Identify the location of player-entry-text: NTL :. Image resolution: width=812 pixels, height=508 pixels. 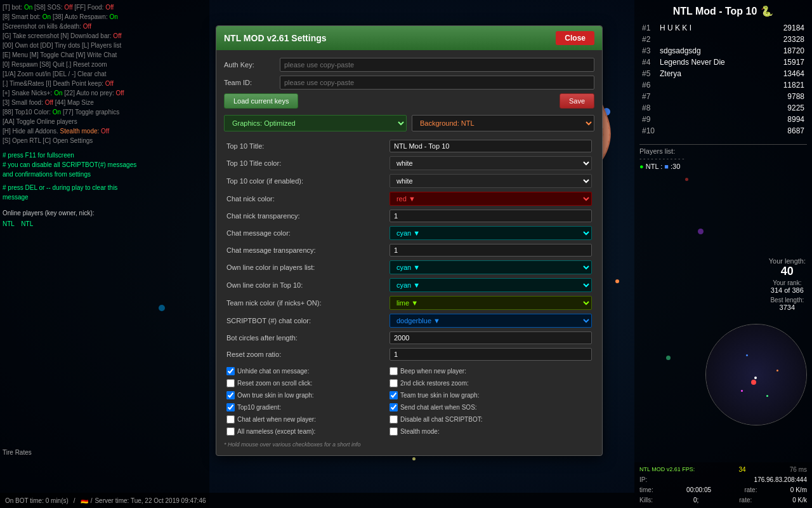
(655, 166).